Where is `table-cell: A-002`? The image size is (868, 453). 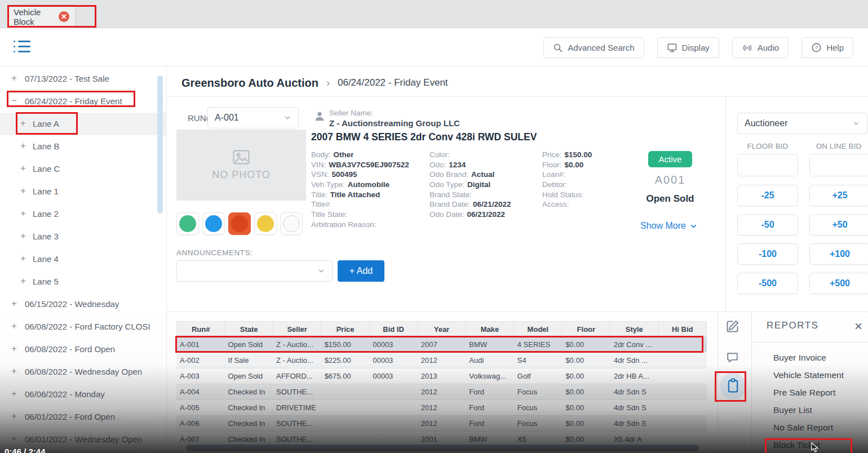
table-cell: A-002 is located at coordinates (201, 361).